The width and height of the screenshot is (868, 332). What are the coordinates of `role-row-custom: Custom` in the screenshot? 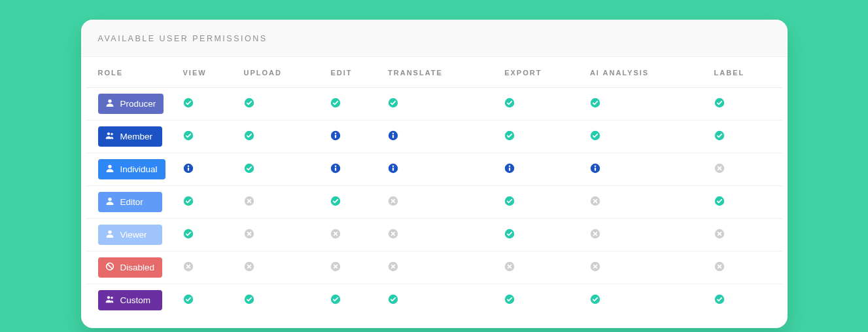 It's located at (434, 301).